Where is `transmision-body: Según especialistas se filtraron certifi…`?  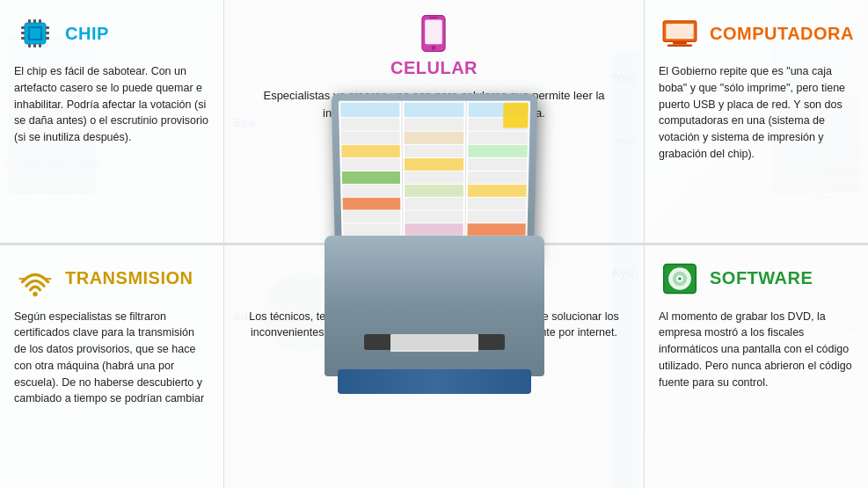 transmision-body: Según especialistas se filtraron certifi… is located at coordinates (112, 359).